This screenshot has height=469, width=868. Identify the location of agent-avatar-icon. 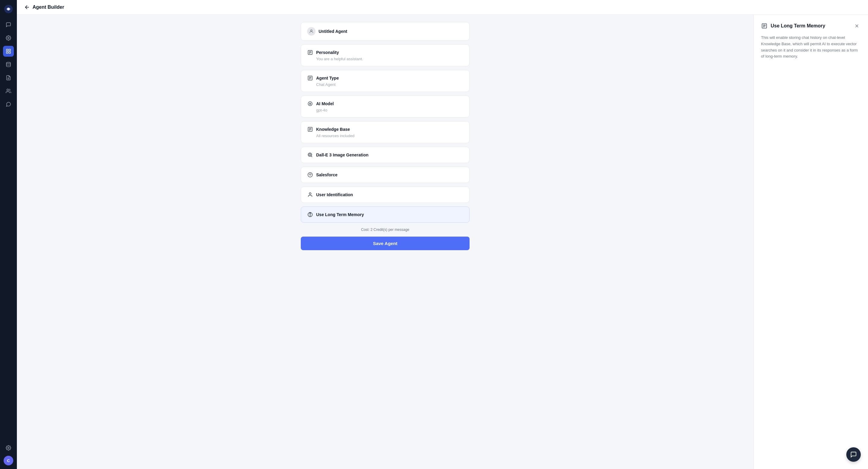
(311, 32).